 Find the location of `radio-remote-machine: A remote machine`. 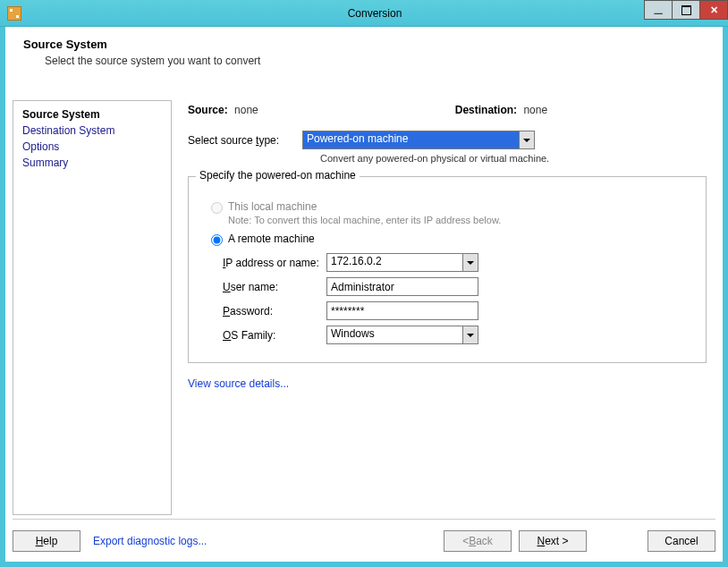

radio-remote-machine: A remote machine is located at coordinates (447, 240).